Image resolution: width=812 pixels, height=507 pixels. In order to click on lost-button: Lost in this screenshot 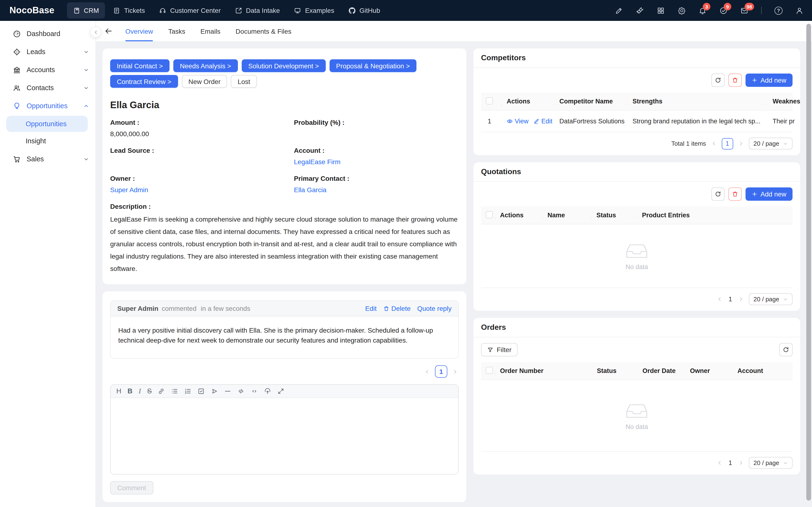, I will do `click(244, 81)`.